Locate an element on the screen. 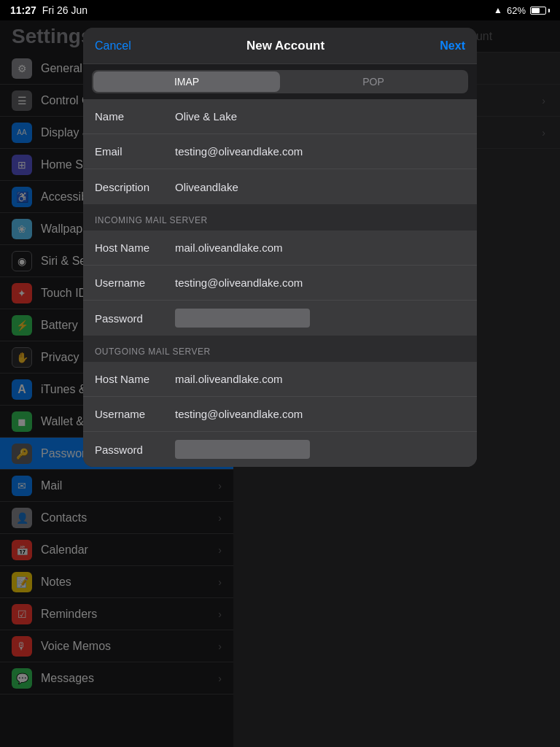 This screenshot has height=747, width=560. imap-tab: IMAP is located at coordinates (187, 82).